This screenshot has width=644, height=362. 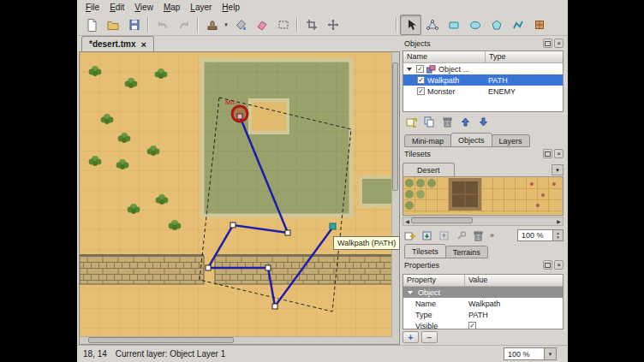 I want to click on tab-mini-map: Mini-map, so click(x=428, y=140).